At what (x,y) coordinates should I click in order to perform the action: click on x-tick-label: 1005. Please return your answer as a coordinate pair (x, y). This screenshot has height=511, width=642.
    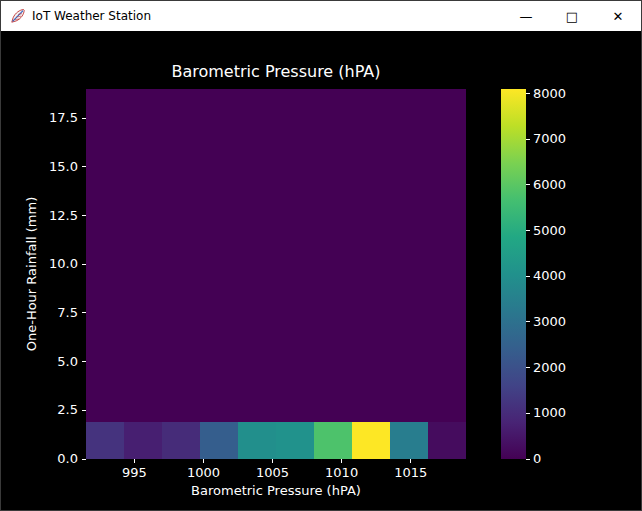
    Looking at the image, I should click on (273, 472).